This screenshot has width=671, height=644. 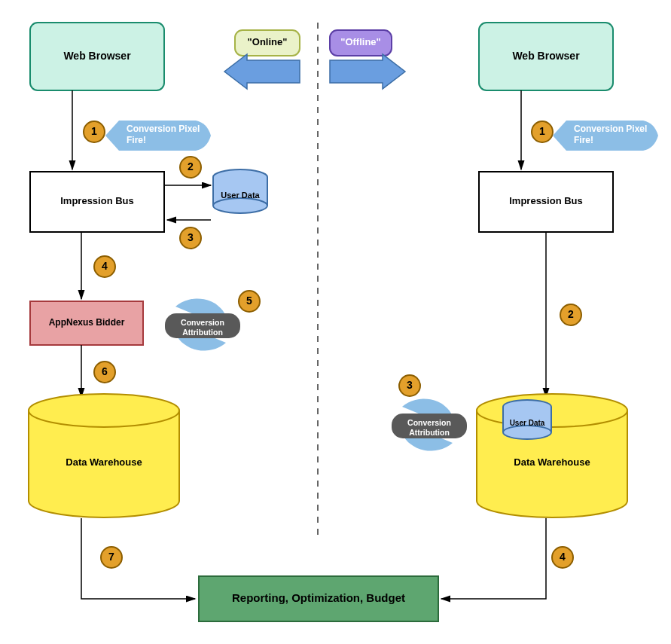 I want to click on right-pixel-l1: Conversion Pixel, so click(x=610, y=129).